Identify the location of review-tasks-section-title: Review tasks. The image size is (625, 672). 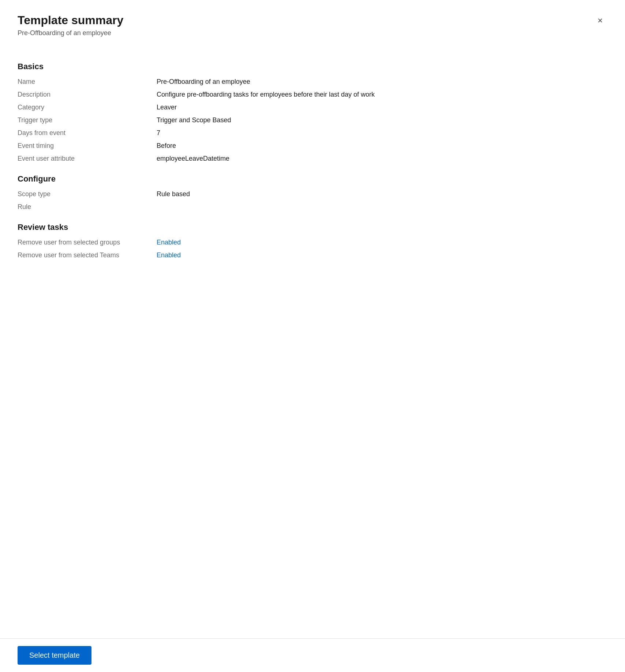
(312, 227).